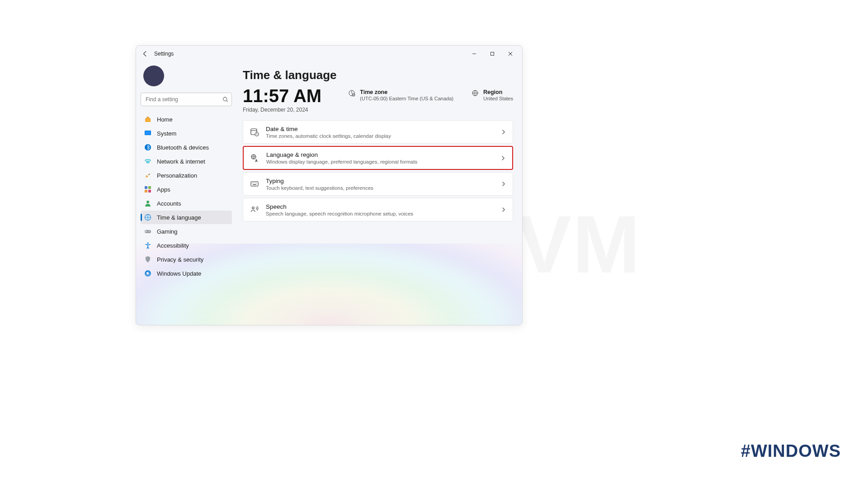  What do you see at coordinates (475, 93) in the screenshot?
I see `globe-icon` at bounding box center [475, 93].